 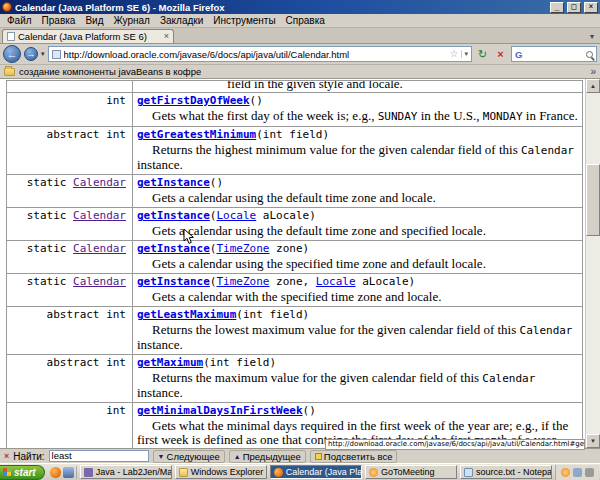 I want to click on forward-button: →, so click(x=31, y=54).